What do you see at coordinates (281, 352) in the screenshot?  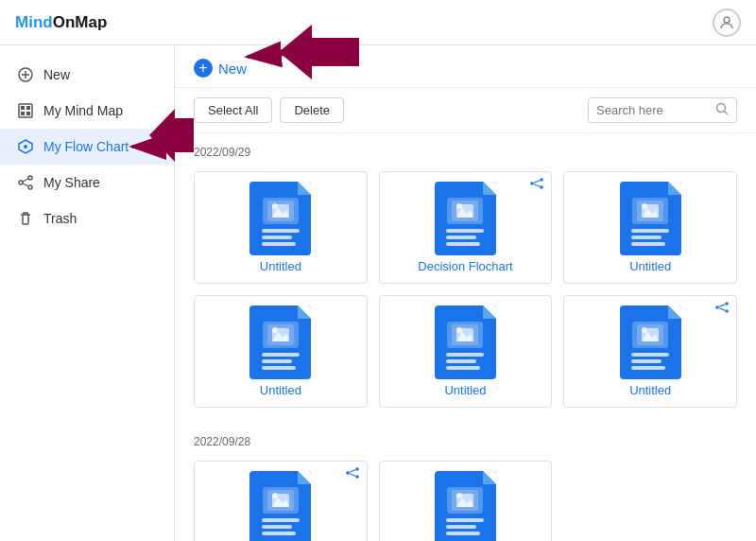 I see `card-4: Untitled` at bounding box center [281, 352].